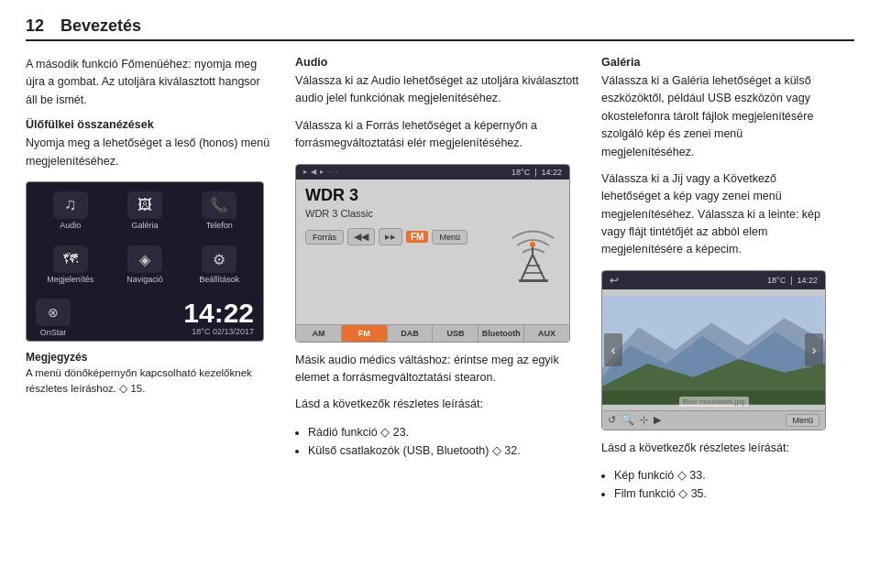  I want to click on beallitasok-icon: ⚙, so click(219, 259).